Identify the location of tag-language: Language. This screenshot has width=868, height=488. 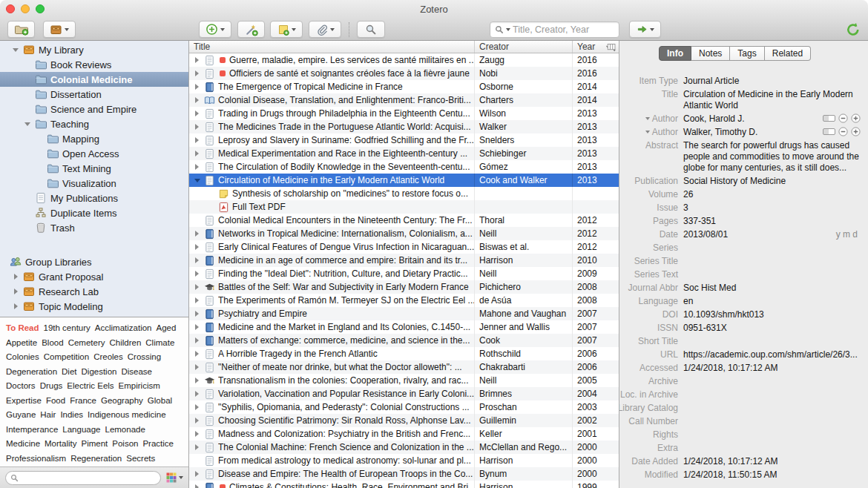
(82, 430).